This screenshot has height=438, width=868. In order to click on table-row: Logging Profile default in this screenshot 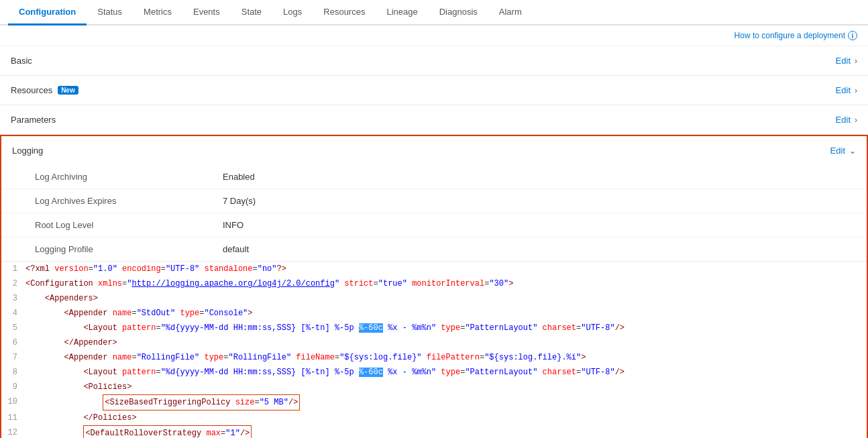, I will do `click(434, 250)`.